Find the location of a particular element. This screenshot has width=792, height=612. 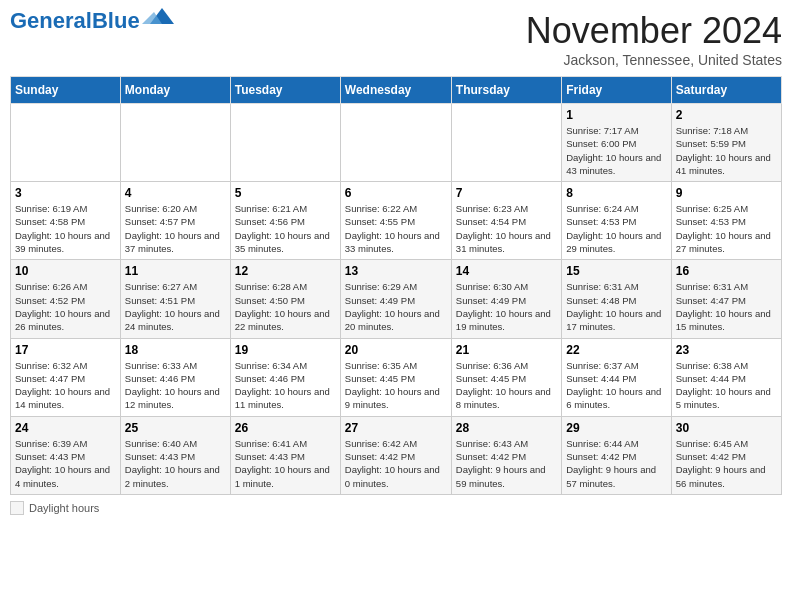

day-info: Sunrise: 6:24 AM Sunset: 4:53 PM Dayligh… is located at coordinates (616, 228).